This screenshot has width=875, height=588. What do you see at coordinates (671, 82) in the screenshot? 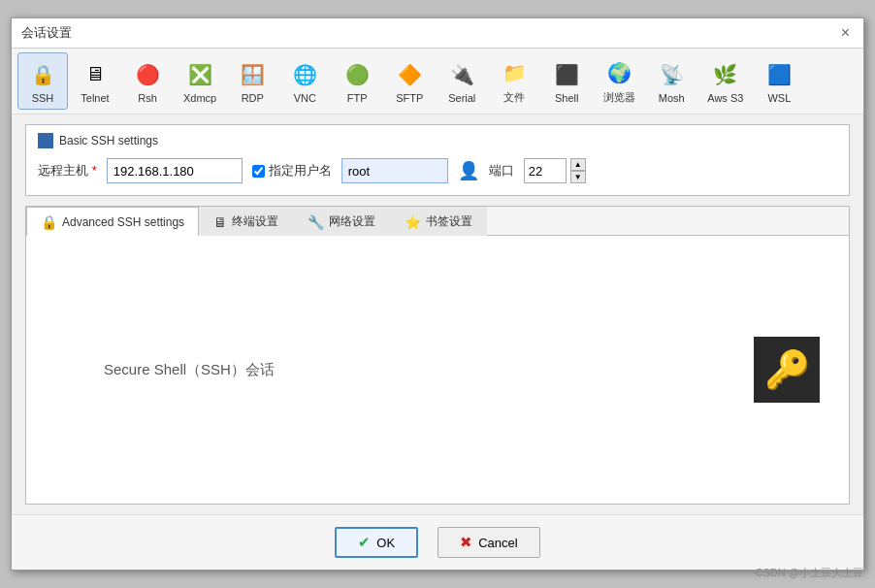
I see `proto-item-mosh: 📡 Mosh` at bounding box center [671, 82].